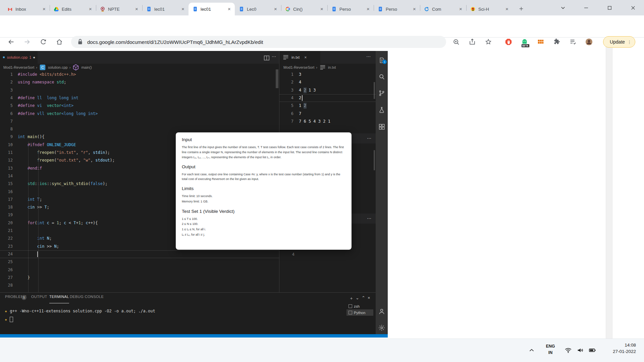 This screenshot has width=644, height=362. What do you see at coordinates (472, 42) in the screenshot?
I see `share-button` at bounding box center [472, 42].